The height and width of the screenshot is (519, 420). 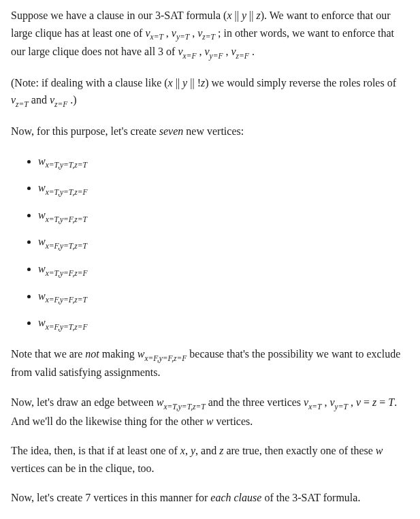 I want to click on text: vertices., so click(x=233, y=421).